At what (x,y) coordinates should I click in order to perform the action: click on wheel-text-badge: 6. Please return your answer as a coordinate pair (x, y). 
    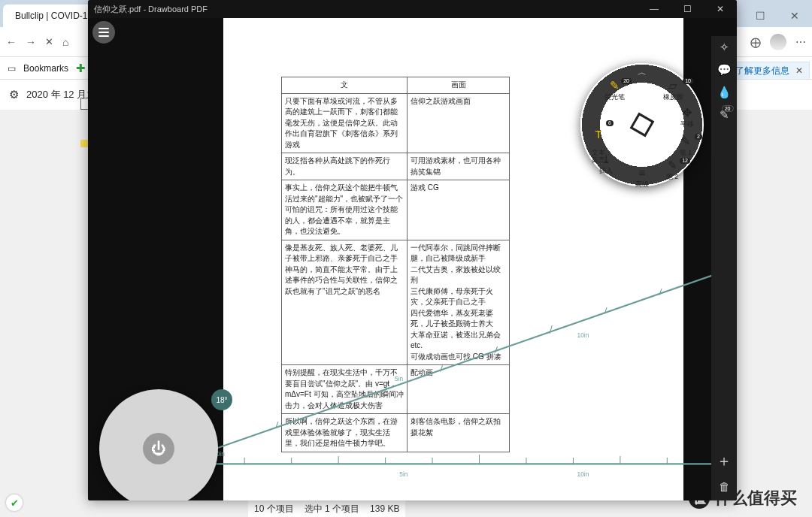
    Looking at the image, I should click on (610, 123).